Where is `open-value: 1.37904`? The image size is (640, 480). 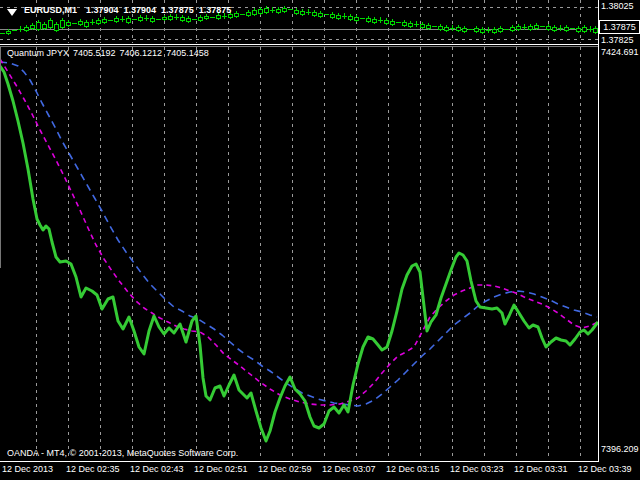 open-value: 1.37904 is located at coordinates (102, 10).